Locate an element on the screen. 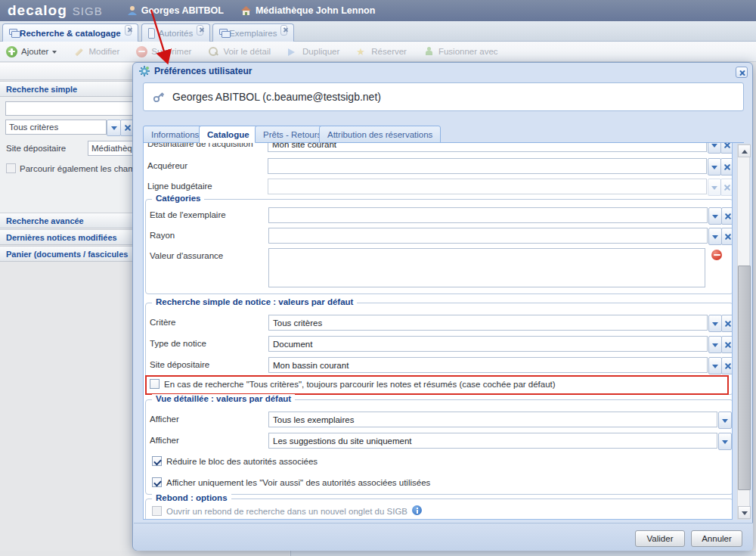  acquereur-combo is located at coordinates (487, 166).